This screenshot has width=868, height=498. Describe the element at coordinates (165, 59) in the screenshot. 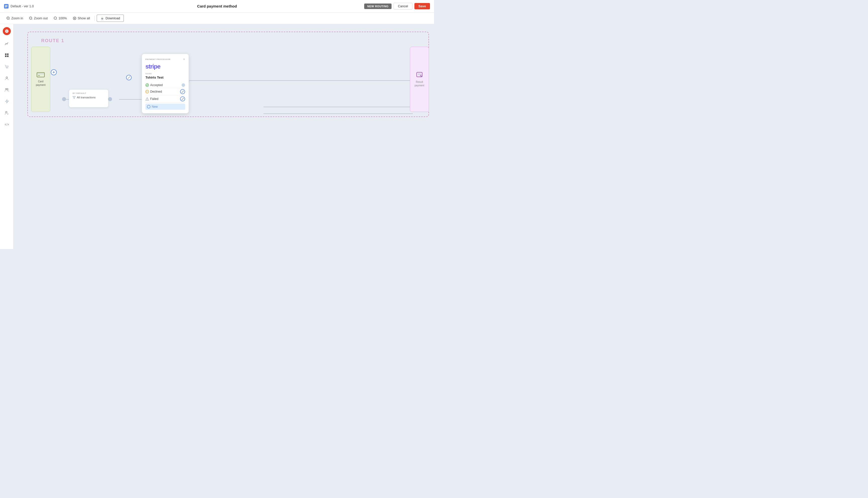

I see `pp-header: PAYMENT PROCESSOR ×` at that location.